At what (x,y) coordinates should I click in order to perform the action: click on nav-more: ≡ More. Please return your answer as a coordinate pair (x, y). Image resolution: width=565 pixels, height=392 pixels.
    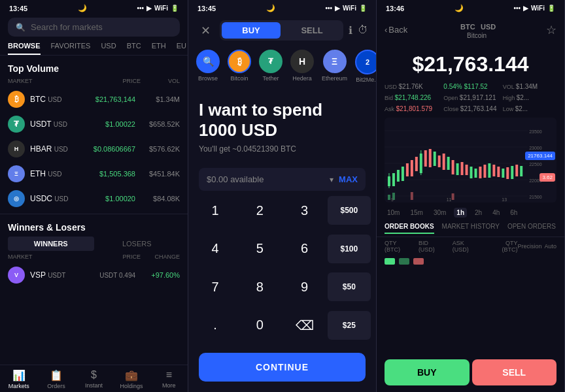
    Looking at the image, I should click on (169, 379).